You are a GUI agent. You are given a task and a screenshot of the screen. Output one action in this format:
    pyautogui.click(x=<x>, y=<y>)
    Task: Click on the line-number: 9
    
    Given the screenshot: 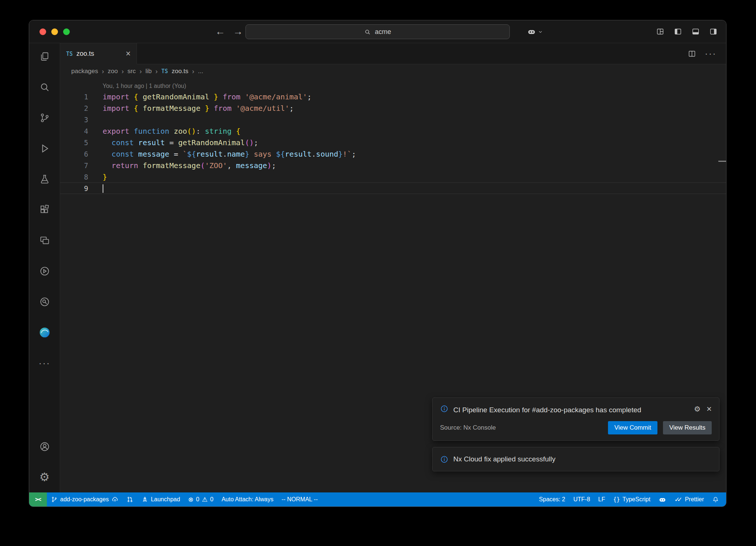 What is the action you would take?
    pyautogui.click(x=74, y=188)
    